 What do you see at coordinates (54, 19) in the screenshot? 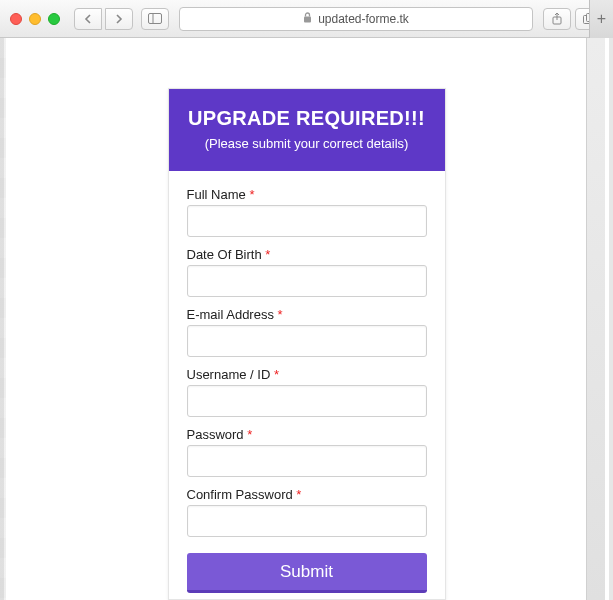
I see `maximize-window-button` at bounding box center [54, 19].